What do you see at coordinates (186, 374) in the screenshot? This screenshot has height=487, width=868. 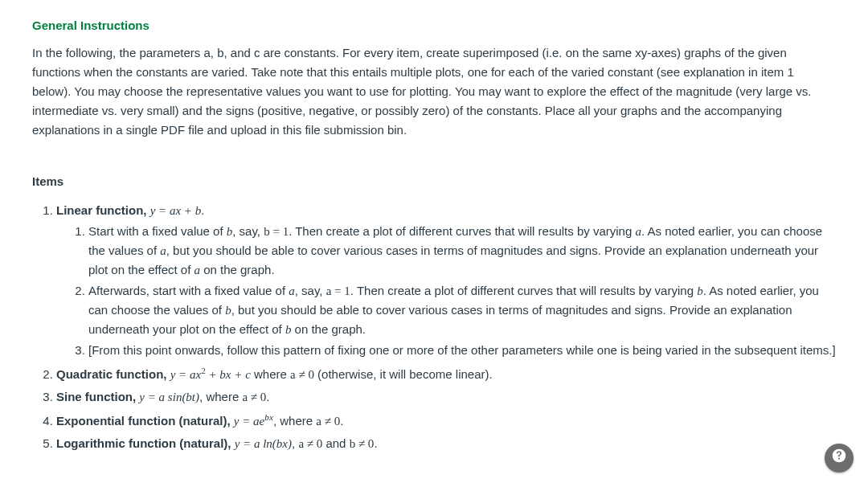 I see `mv: y = ax` at bounding box center [186, 374].